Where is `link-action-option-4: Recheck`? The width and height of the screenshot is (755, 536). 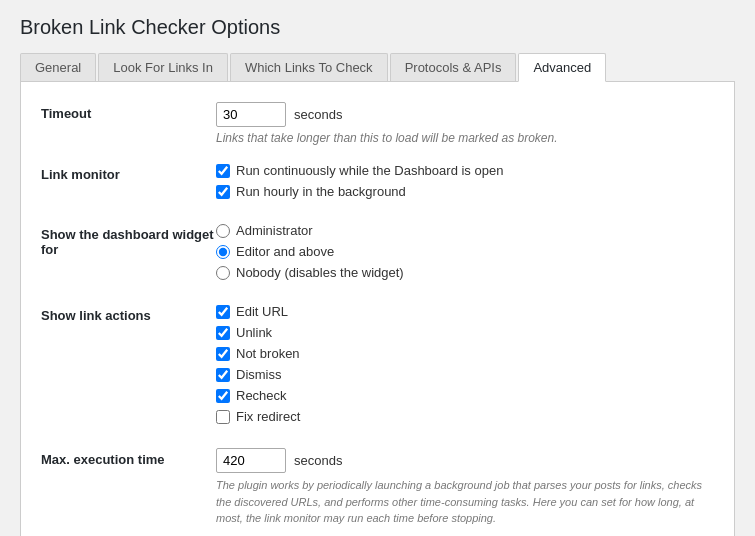 link-action-option-4: Recheck is located at coordinates (465, 396).